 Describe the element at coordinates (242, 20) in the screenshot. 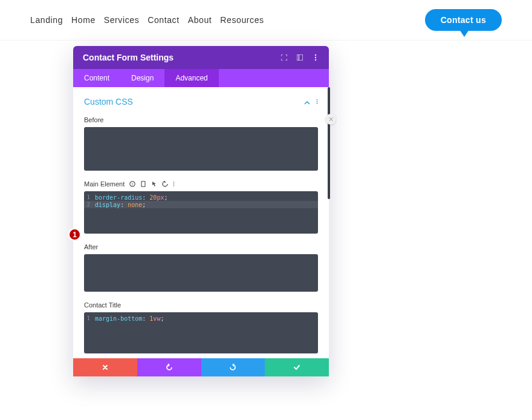

I see `nav-item-resources: Resources` at that location.